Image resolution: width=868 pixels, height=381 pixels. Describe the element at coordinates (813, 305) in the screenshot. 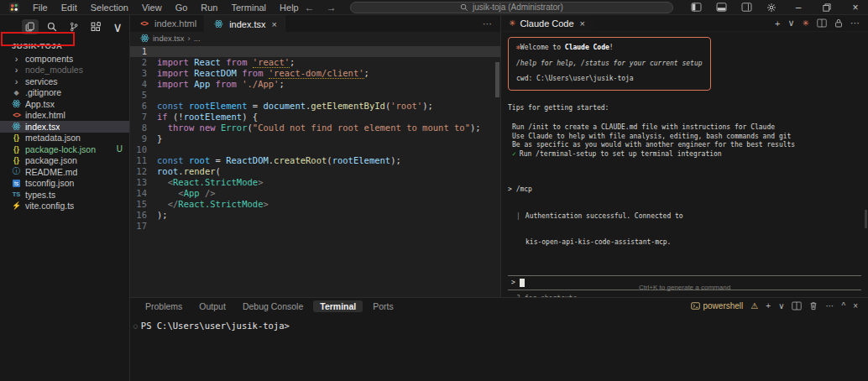

I see `kill-terminal-trash-icon` at that location.